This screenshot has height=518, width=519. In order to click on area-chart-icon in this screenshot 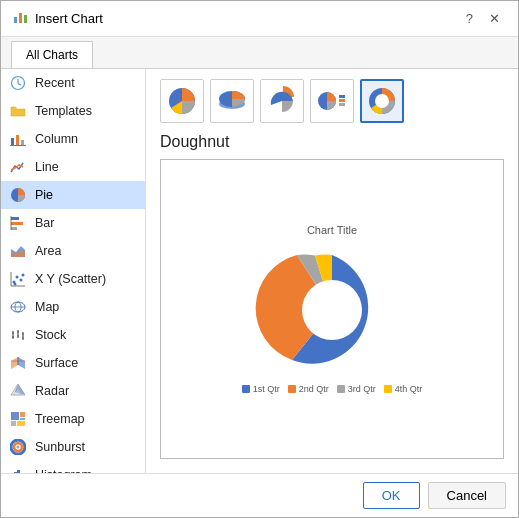, I will do `click(18, 251)`.